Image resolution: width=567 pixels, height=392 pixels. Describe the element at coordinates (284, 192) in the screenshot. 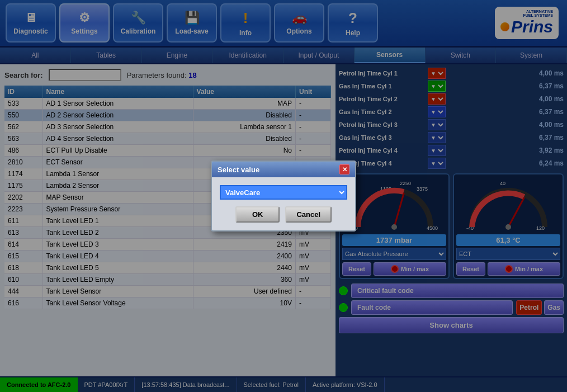

I see `modal-select: ValveCare None Standard` at that location.